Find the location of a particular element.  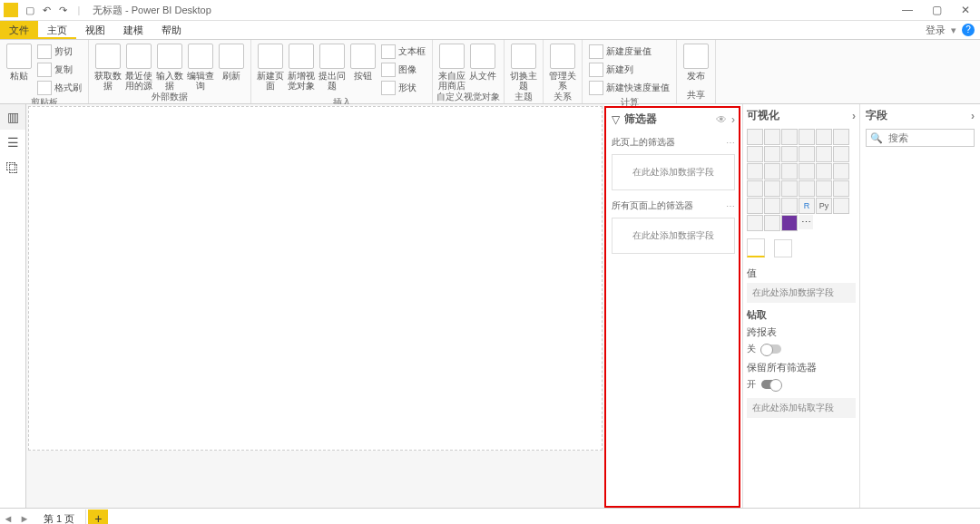

qat-undo: ↶ is located at coordinates (46, 11).